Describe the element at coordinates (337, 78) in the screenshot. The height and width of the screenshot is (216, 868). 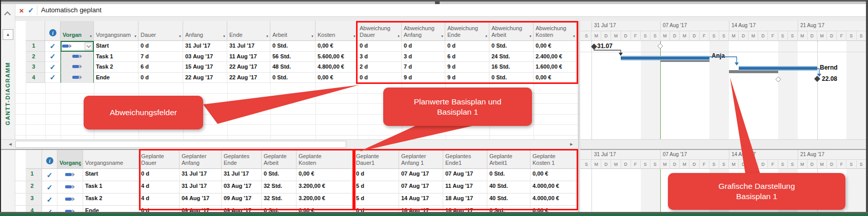
I see `kosten-cell: 0,00 €` at that location.